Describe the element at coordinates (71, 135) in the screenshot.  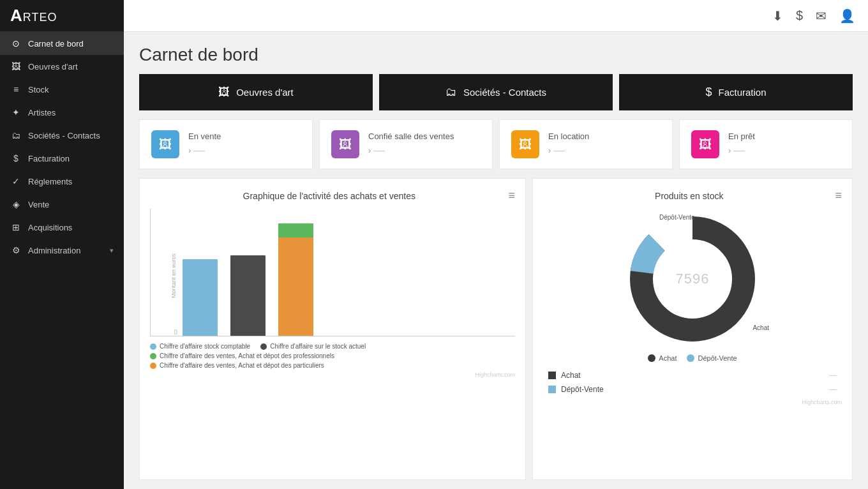
I see `sidebar-label-societes-contacts: Sociétés - Contacts` at that location.